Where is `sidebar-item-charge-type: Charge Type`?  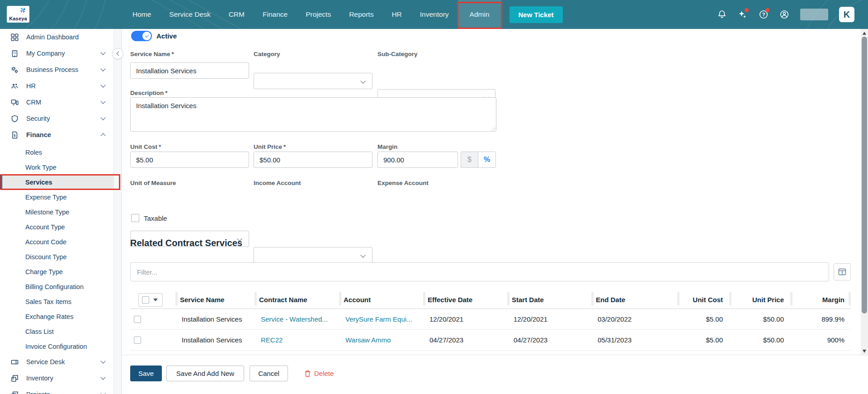
sidebar-item-charge-type: Charge Type is located at coordinates (61, 271).